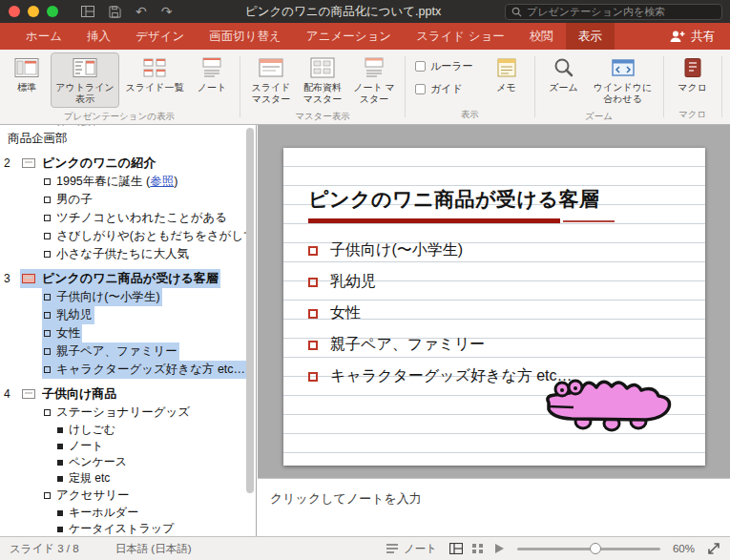 The height and width of the screenshot is (560, 730). Describe the element at coordinates (623, 80) in the screenshot. I see `fit-to-window-button: ウインドウに合わせる` at that location.